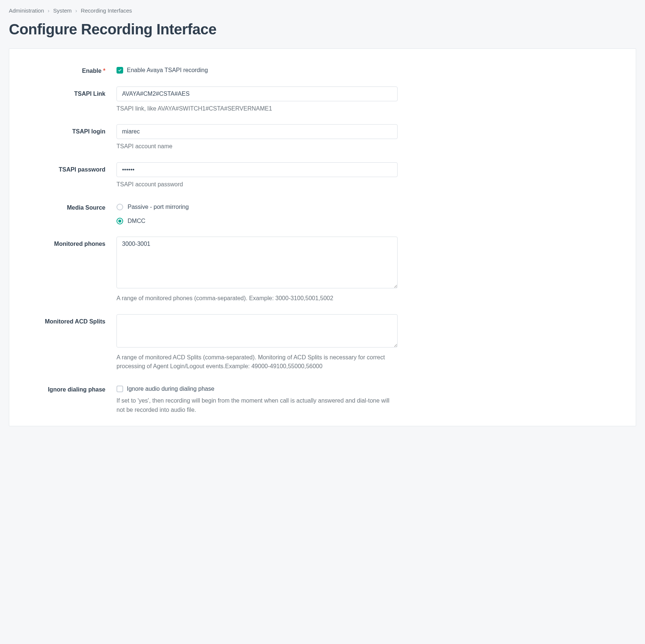  What do you see at coordinates (68, 243) in the screenshot?
I see `label-monitored-phones: Monitored phones` at bounding box center [68, 243].